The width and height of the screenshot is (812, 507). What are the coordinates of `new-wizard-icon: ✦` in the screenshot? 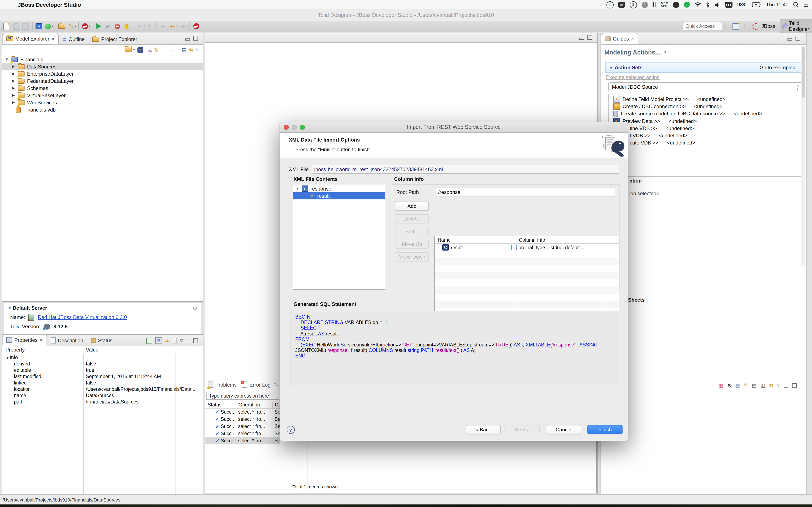 It's located at (6, 26).